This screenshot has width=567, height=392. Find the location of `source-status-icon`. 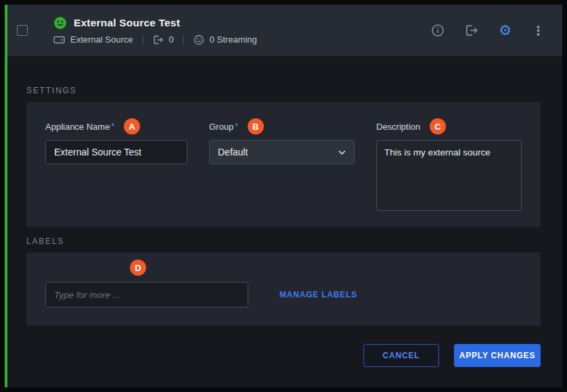

source-status-icon is located at coordinates (60, 23).